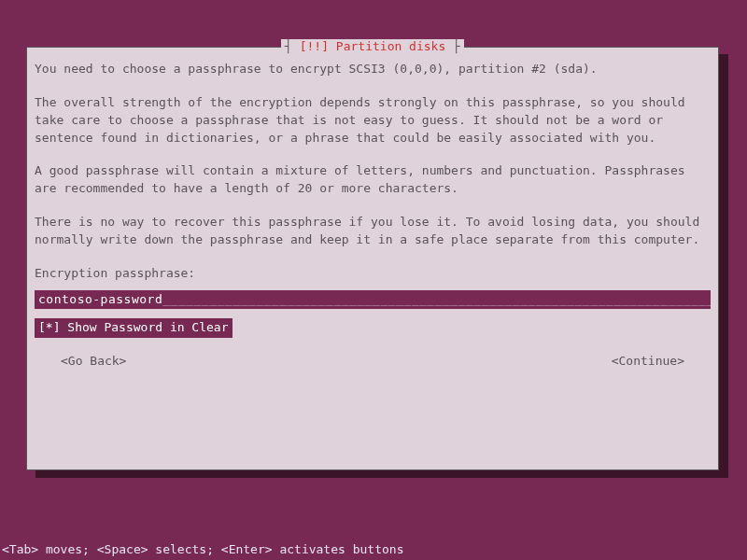 The width and height of the screenshot is (747, 560). What do you see at coordinates (648, 362) in the screenshot?
I see `continue-button: <Continue>` at bounding box center [648, 362].